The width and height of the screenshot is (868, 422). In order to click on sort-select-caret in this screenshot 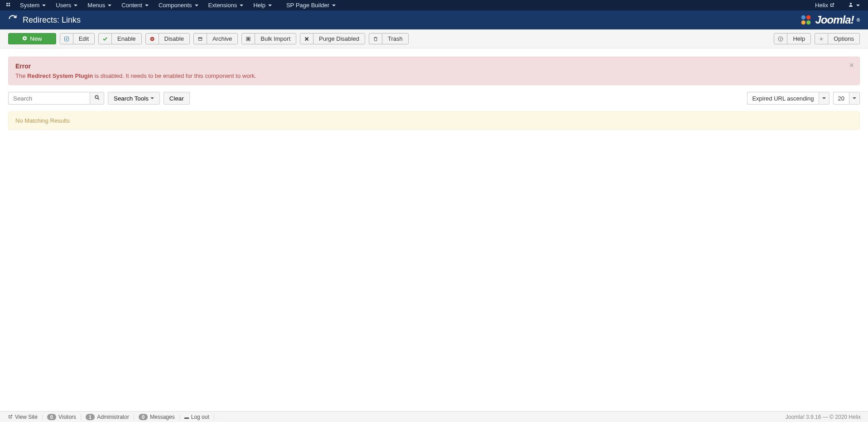, I will do `click(824, 98)`.